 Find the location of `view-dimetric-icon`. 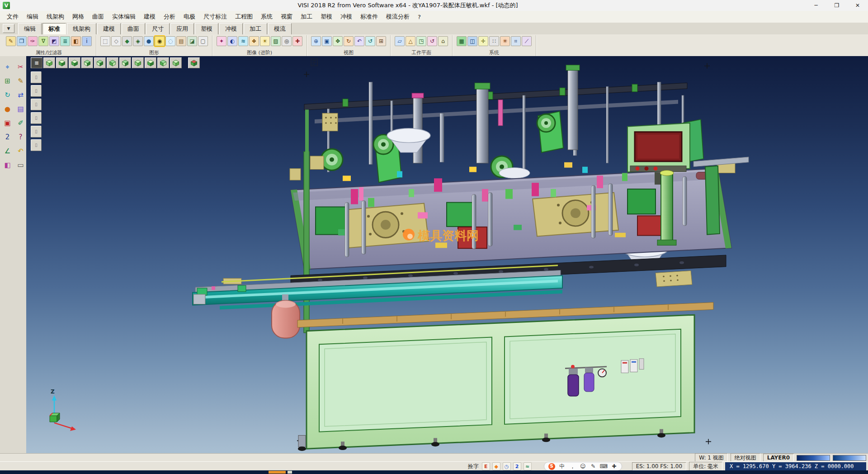

view-dimetric-icon is located at coordinates (176, 63).